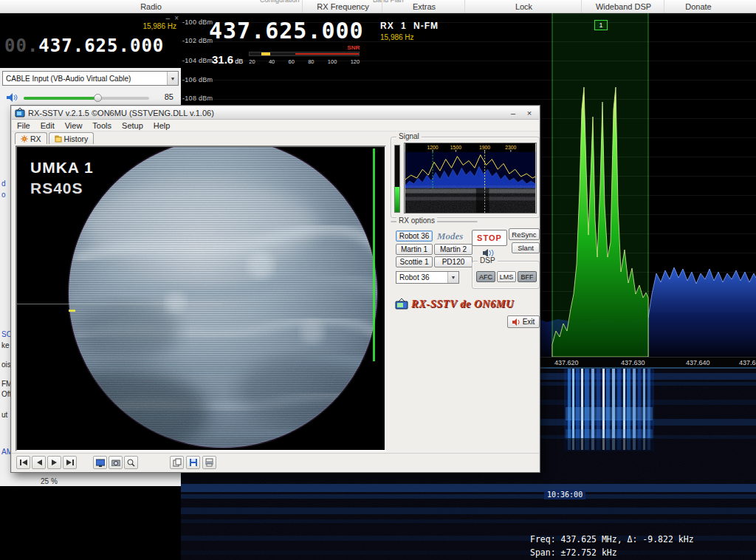 The width and height of the screenshot is (756, 560). I want to click on afc-toggle: AFC, so click(486, 276).